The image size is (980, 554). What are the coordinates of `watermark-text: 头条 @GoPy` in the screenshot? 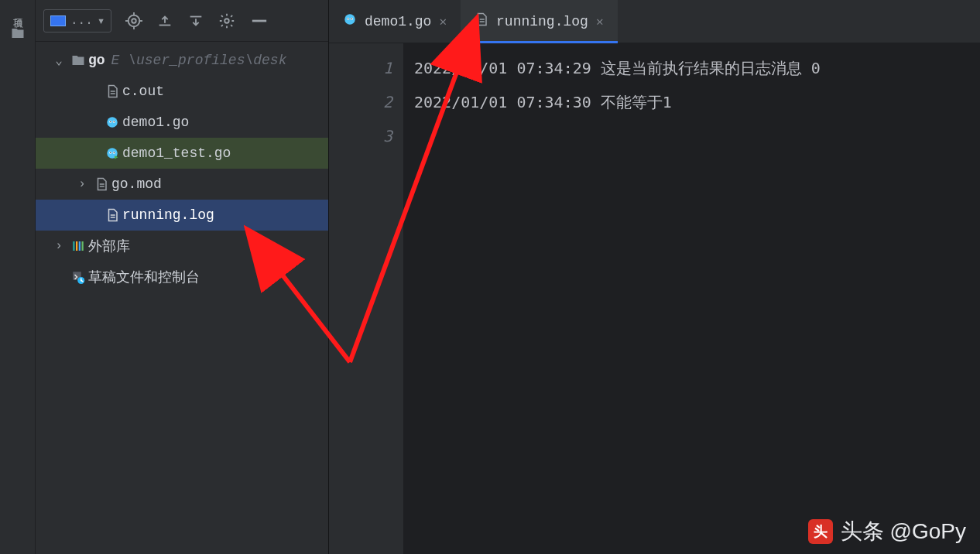 It's located at (903, 532).